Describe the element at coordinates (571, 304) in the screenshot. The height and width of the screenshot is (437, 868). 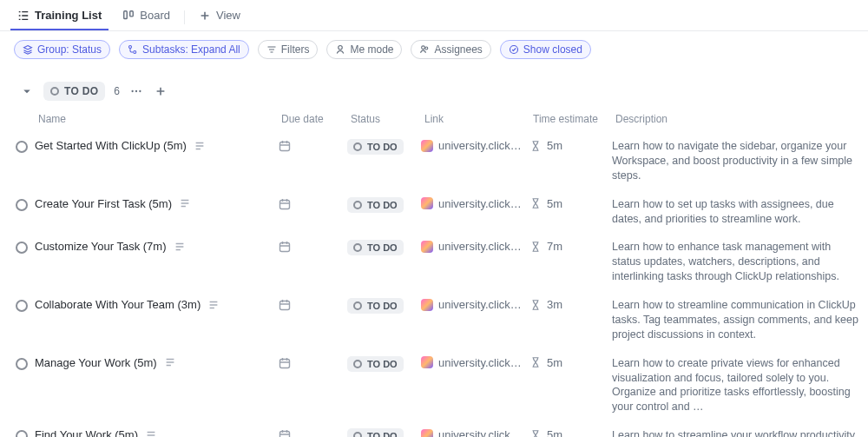
I see `time-estimate-cell: 3m` at that location.